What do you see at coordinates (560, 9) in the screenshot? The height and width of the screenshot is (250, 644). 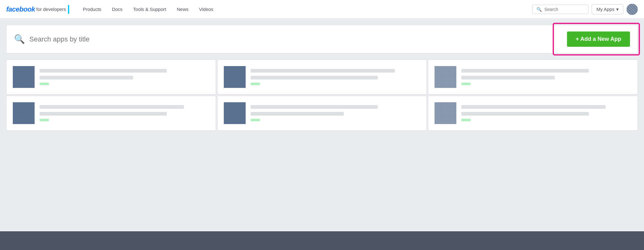 I see `search-box: 🔍` at bounding box center [560, 9].